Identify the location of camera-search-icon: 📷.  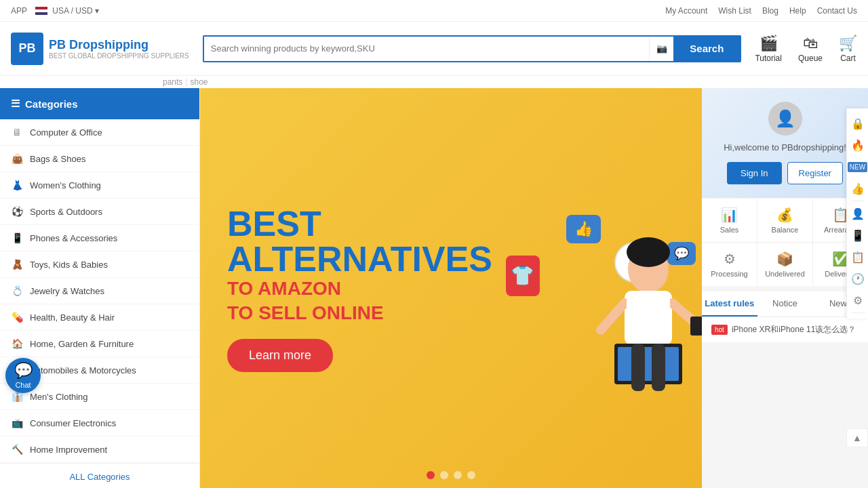
(661, 49).